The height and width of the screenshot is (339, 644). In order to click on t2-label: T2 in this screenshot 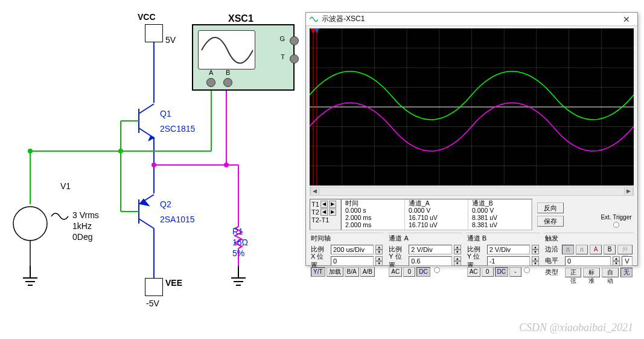, I will do `click(315, 212)`.